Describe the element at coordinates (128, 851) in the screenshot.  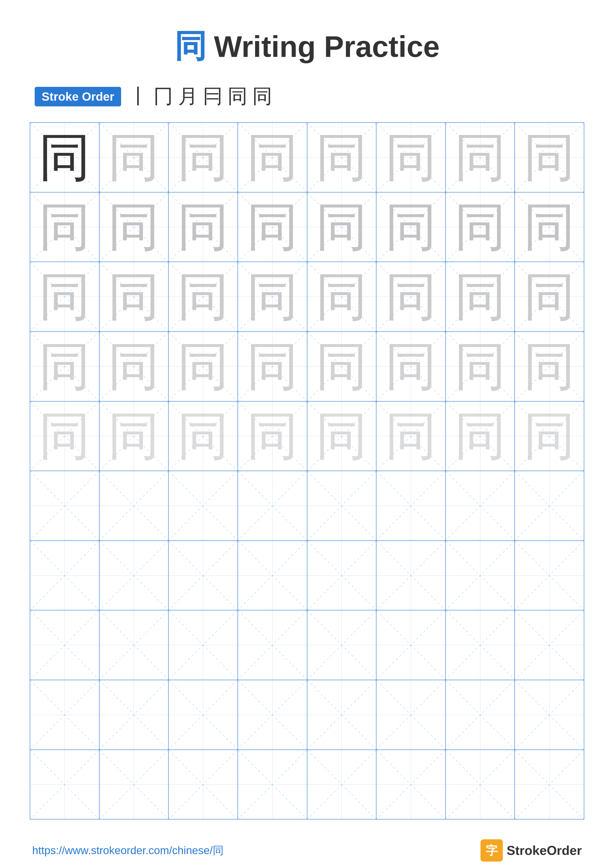
I see `footer-url: https://www.strokeorder.com/chinese/同` at that location.